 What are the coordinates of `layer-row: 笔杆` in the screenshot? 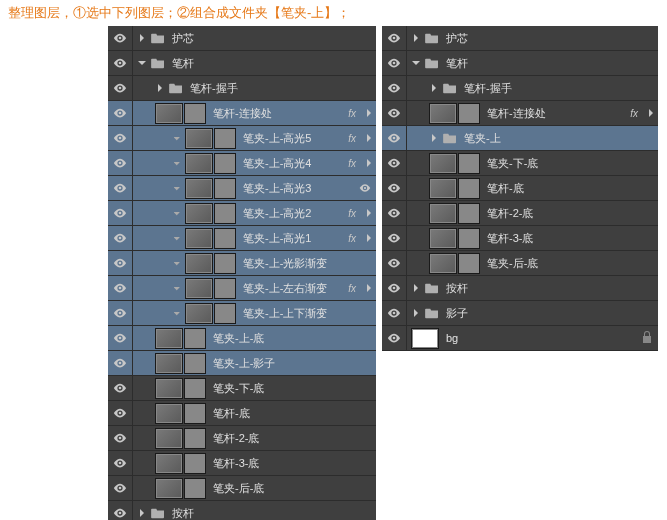 It's located at (520, 64).